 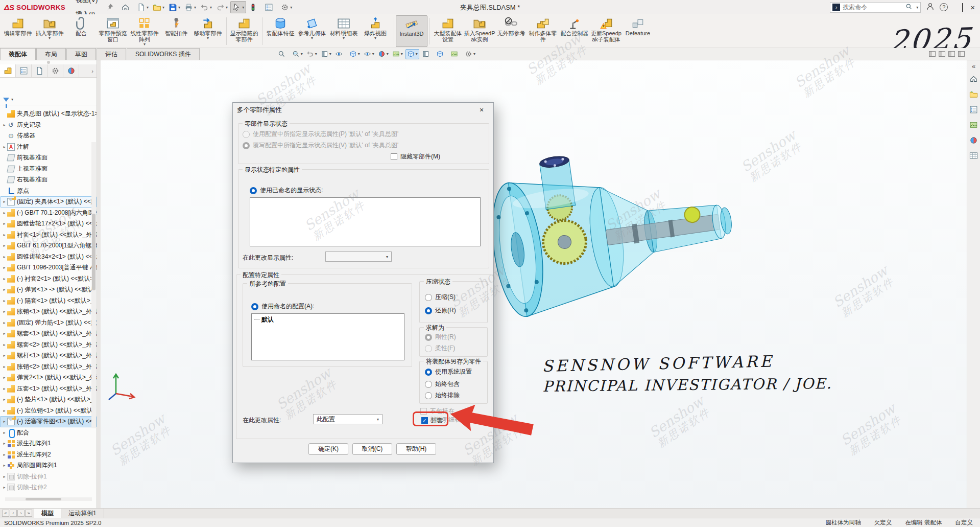 I want to click on show-hidden-components-button: 显示隐藏的零部件 ▾, so click(x=244, y=31).